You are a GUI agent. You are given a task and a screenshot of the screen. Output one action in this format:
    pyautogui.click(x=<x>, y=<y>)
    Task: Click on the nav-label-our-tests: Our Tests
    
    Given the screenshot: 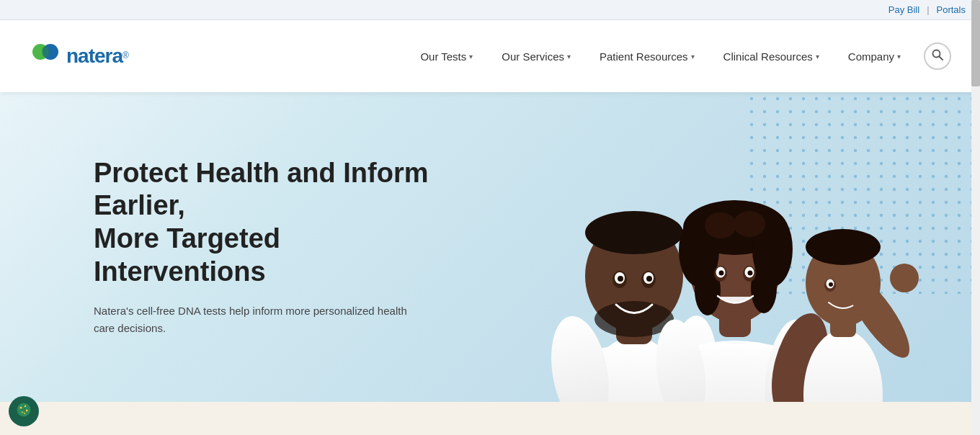 What is the action you would take?
    pyautogui.click(x=443, y=56)
    